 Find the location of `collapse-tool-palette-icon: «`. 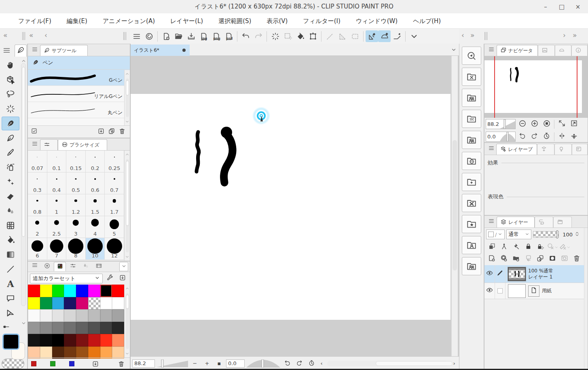

collapse-tool-palette-icon: « is located at coordinates (5, 35).